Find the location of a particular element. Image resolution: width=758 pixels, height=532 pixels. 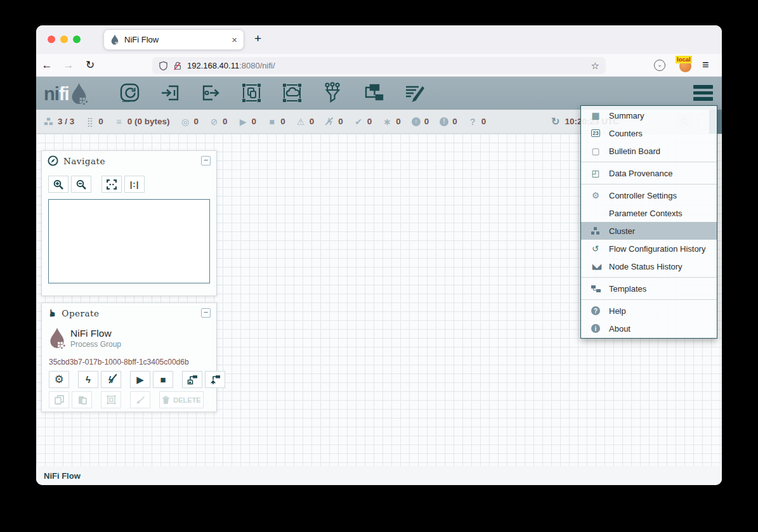

enable-button: ϟ is located at coordinates (88, 379).